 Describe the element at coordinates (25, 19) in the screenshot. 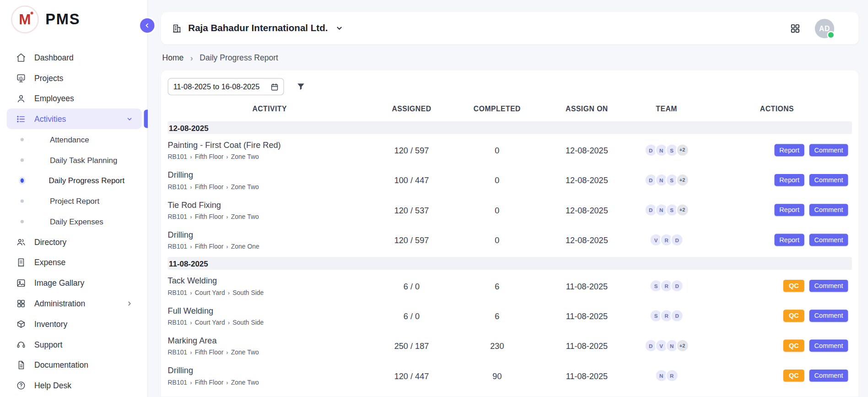

I see `logo-icon: M` at that location.